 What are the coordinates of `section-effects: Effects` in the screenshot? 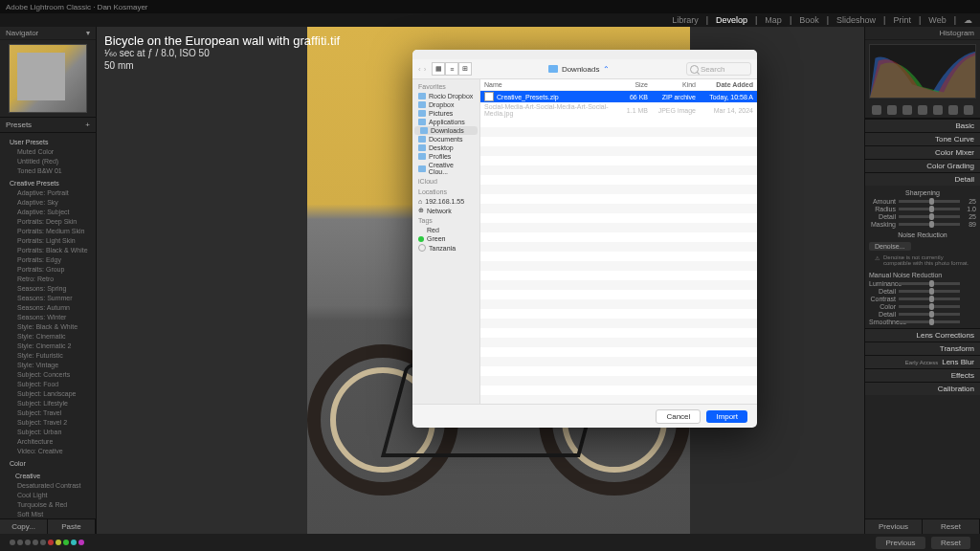 It's located at (923, 375).